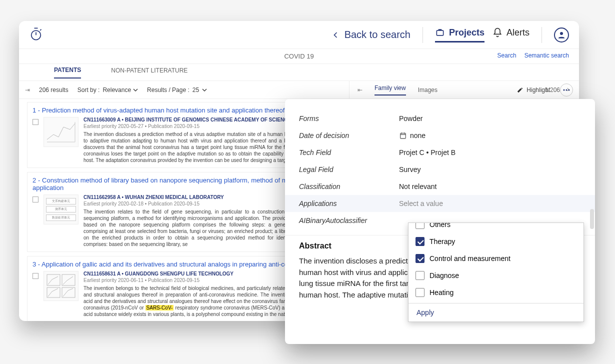  Describe the element at coordinates (299, 56) in the screenshot. I see `subheader: COVID 19 Search Semantic search` at that location.